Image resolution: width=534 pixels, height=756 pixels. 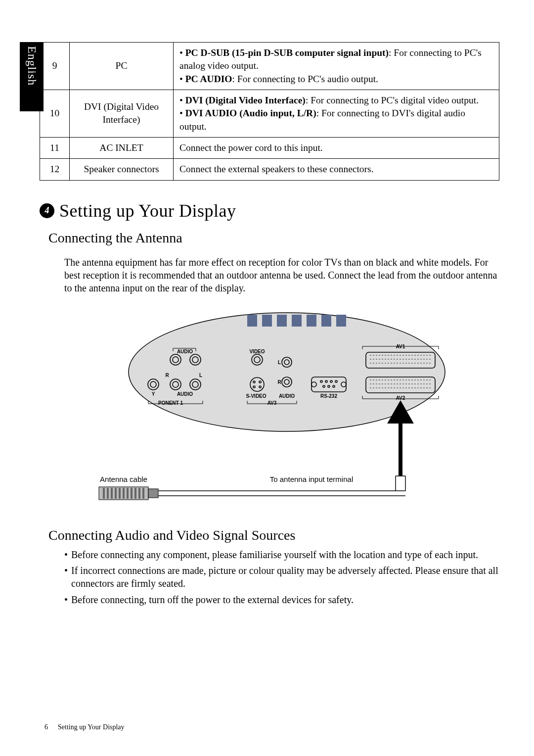 What do you see at coordinates (32, 77) in the screenshot?
I see `language-tab: English` at bounding box center [32, 77].